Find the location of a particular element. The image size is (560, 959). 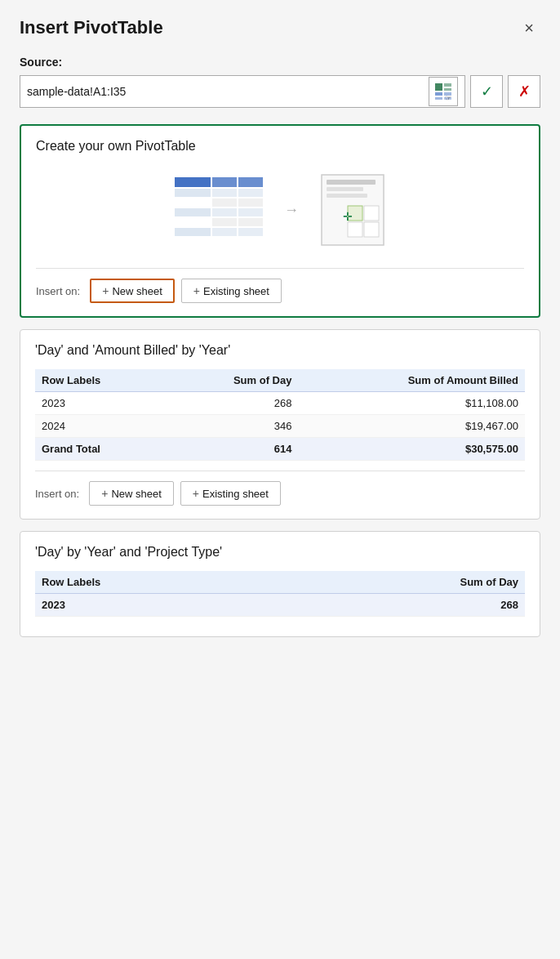

cell-day-2: 346 is located at coordinates (233, 426).